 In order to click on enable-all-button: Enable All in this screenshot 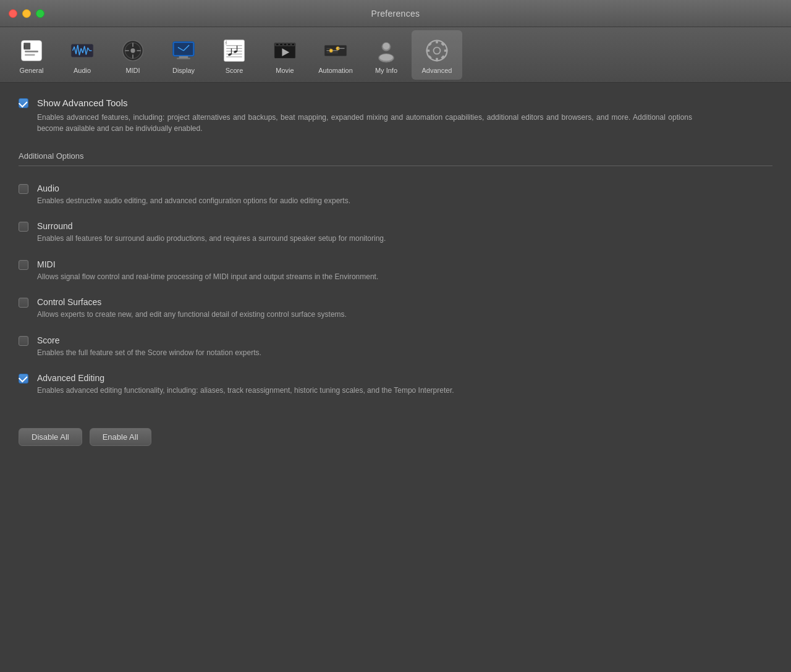, I will do `click(121, 437)`.